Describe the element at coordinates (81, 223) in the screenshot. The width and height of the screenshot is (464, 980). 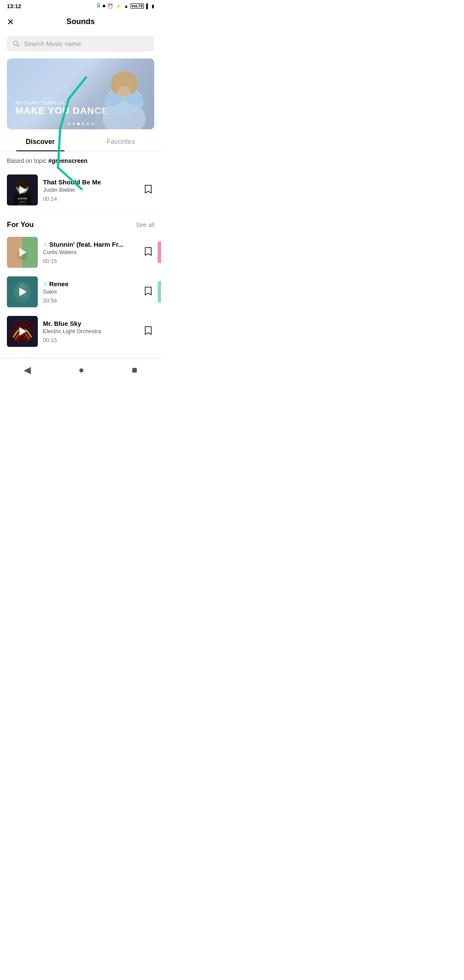
I see `for-you-header: For You See all` at that location.